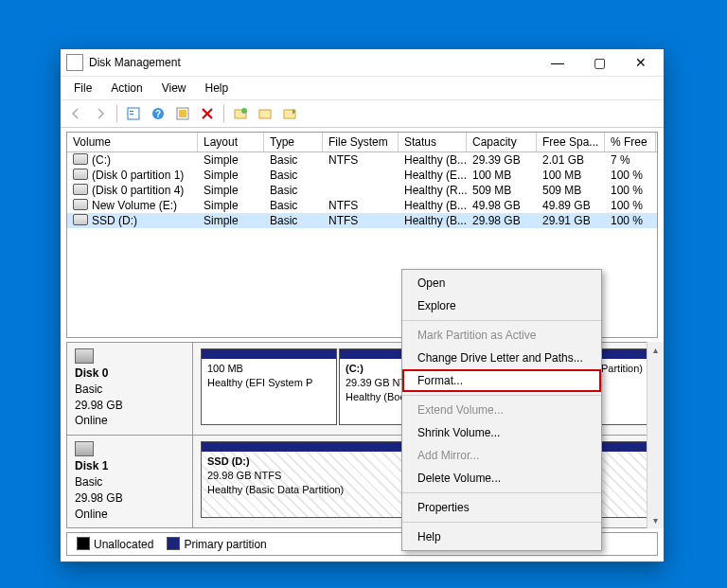 This screenshot has height=588, width=727. I want to click on menu-view: View, so click(174, 88).